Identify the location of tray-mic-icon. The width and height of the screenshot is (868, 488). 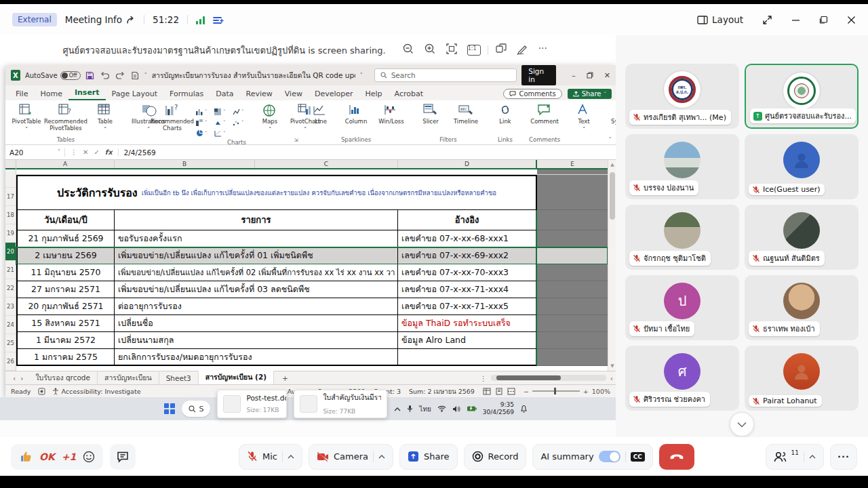
(410, 409).